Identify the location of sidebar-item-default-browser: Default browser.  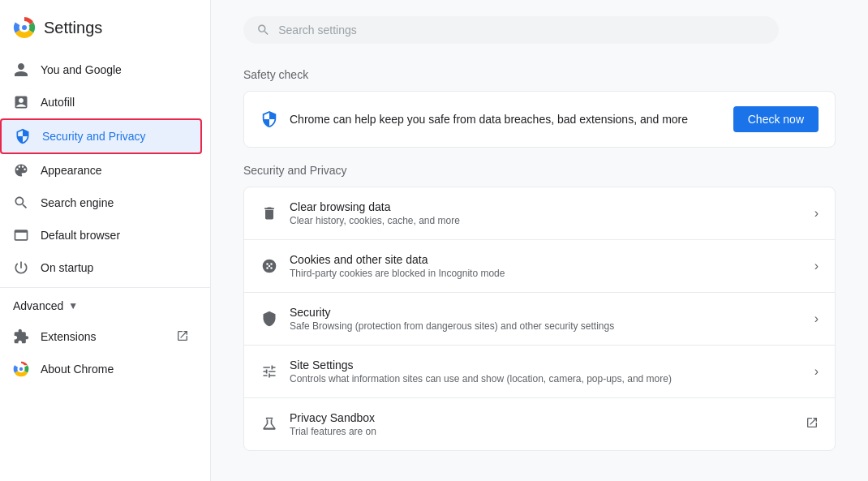
(101, 235).